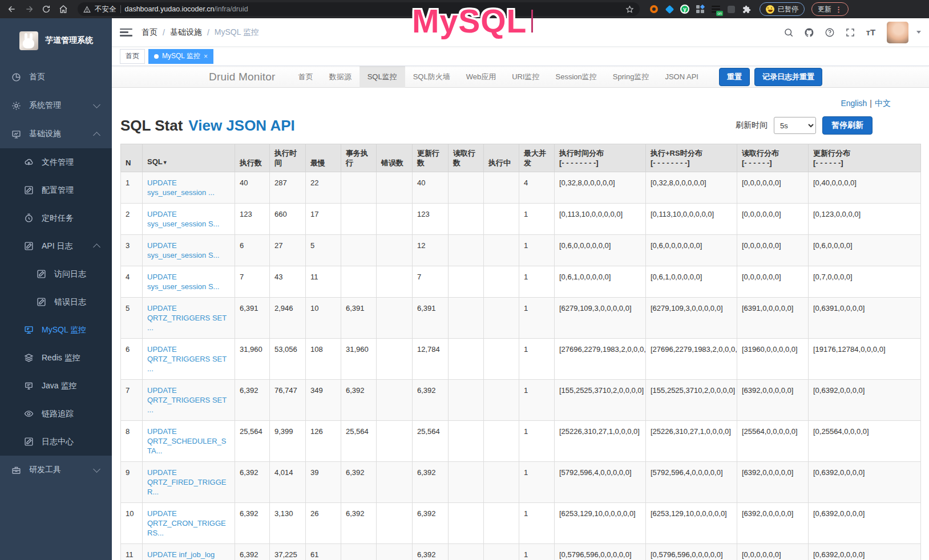 The image size is (929, 560). What do you see at coordinates (773, 524) in the screenshot?
I see `cell-fetch-row-dist: [6392,0,0,0,0,0]` at bounding box center [773, 524].